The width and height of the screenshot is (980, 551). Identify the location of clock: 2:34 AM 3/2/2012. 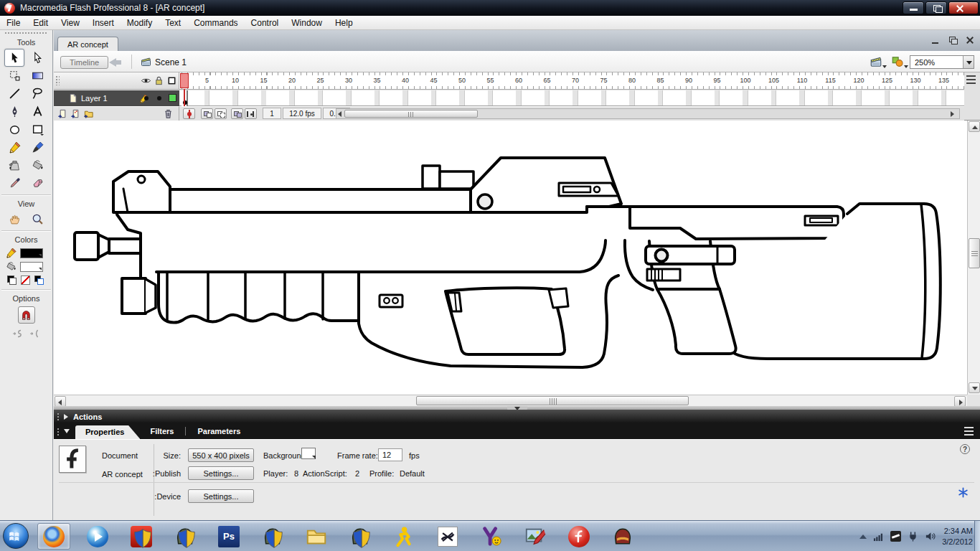
(957, 537).